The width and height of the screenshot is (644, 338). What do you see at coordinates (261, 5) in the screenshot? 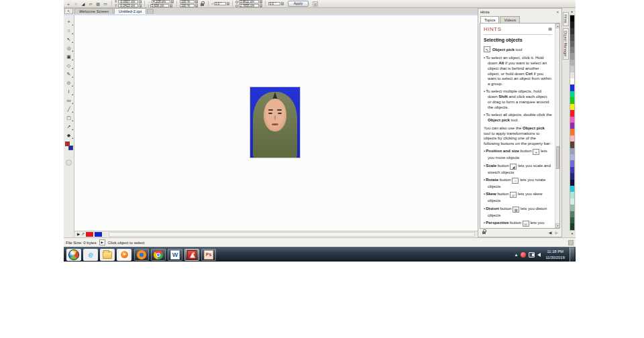
I see `dim2-spinner` at bounding box center [261, 5].